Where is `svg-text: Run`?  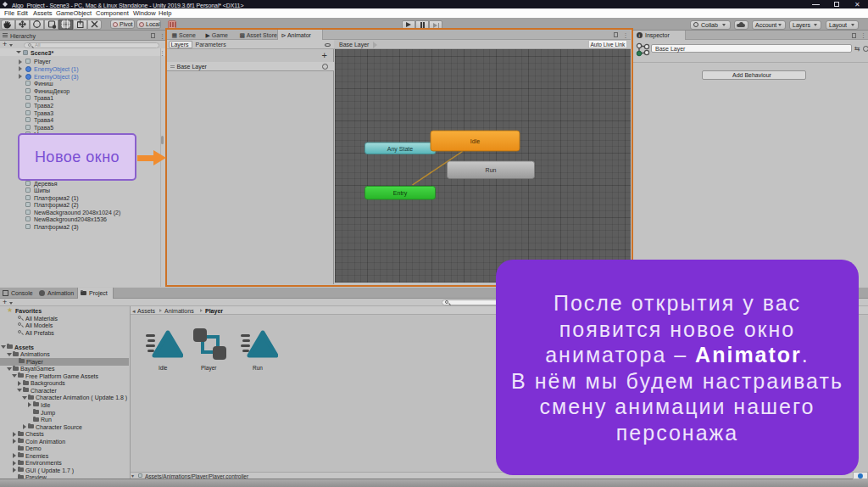 svg-text: Run is located at coordinates (492, 170).